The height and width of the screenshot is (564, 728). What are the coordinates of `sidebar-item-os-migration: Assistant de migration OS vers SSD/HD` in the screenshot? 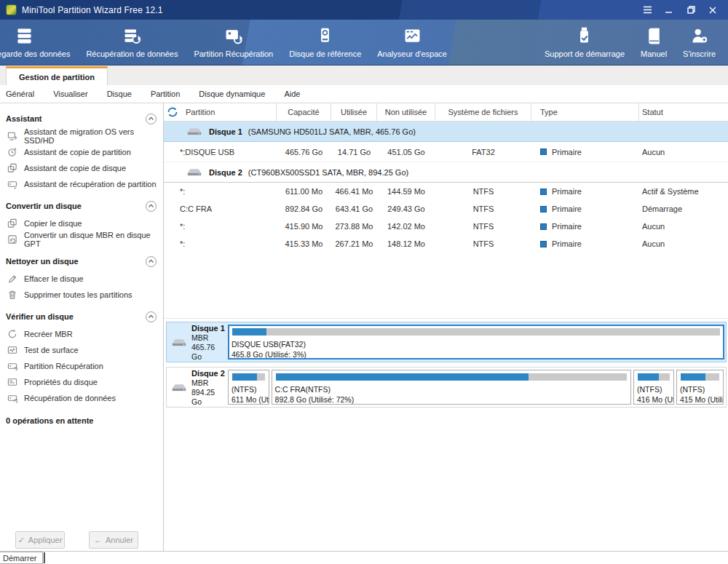 It's located at (82, 136).